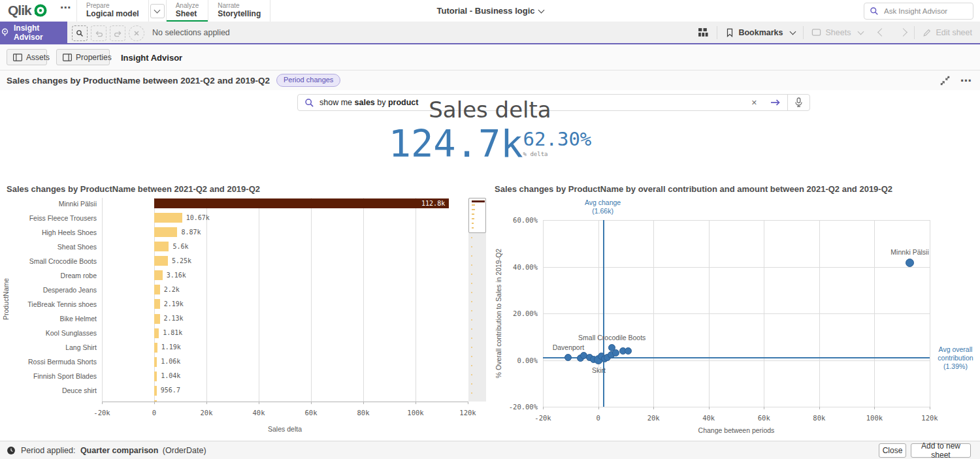 This screenshot has width=980, height=459. I want to click on insight-advisor-toggle: Insight Advisor, so click(34, 33).